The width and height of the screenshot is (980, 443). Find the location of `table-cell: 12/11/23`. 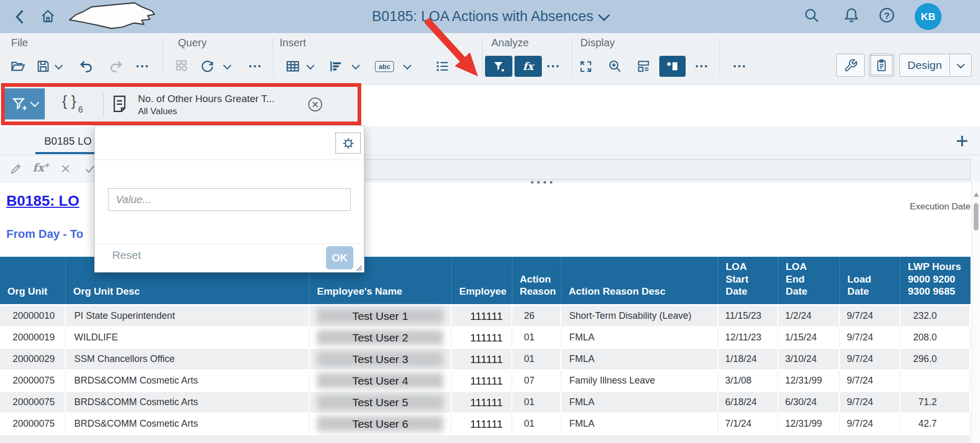

table-cell: 12/11/23 is located at coordinates (748, 338).